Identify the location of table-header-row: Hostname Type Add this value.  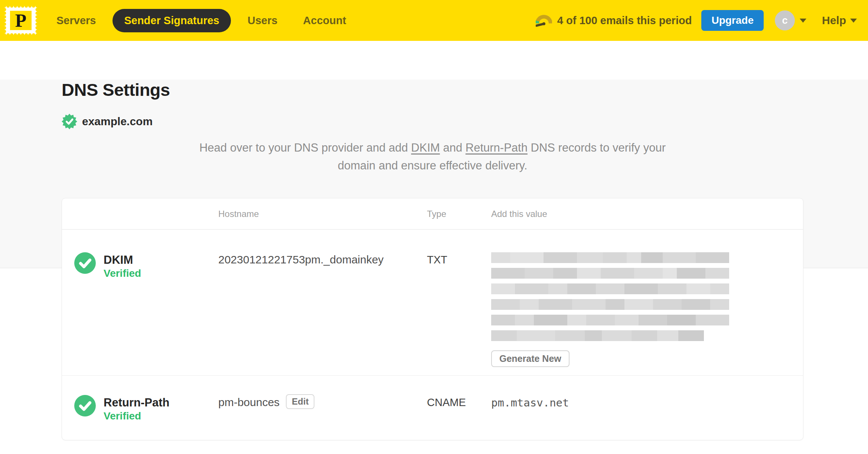
(433, 214).